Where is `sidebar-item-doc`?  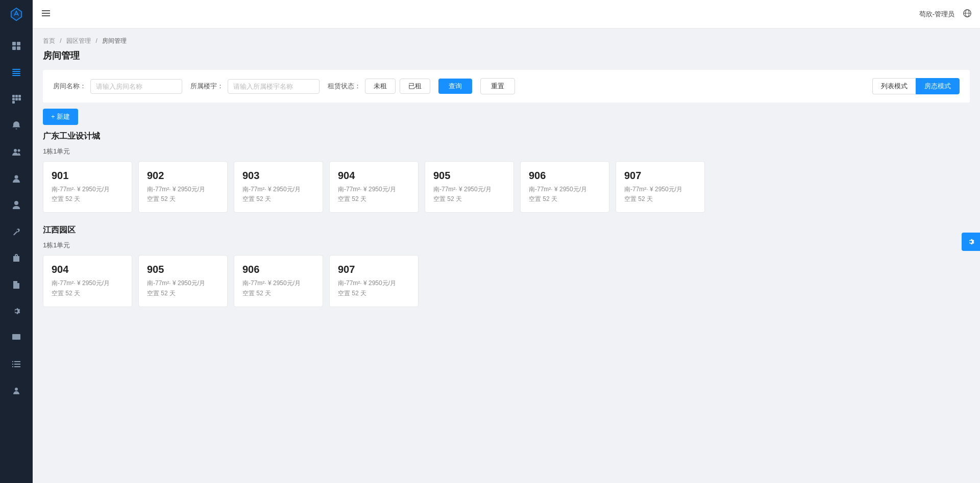 sidebar-item-doc is located at coordinates (16, 285).